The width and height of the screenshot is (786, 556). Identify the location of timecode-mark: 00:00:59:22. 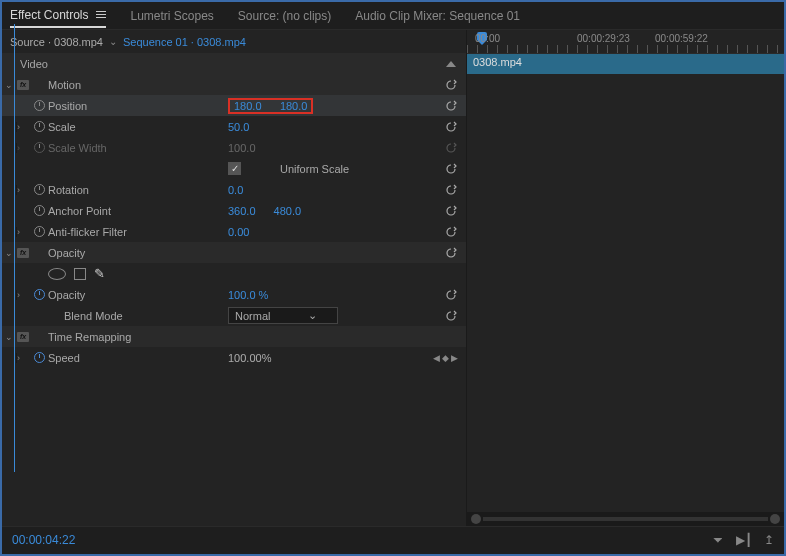
(682, 38).